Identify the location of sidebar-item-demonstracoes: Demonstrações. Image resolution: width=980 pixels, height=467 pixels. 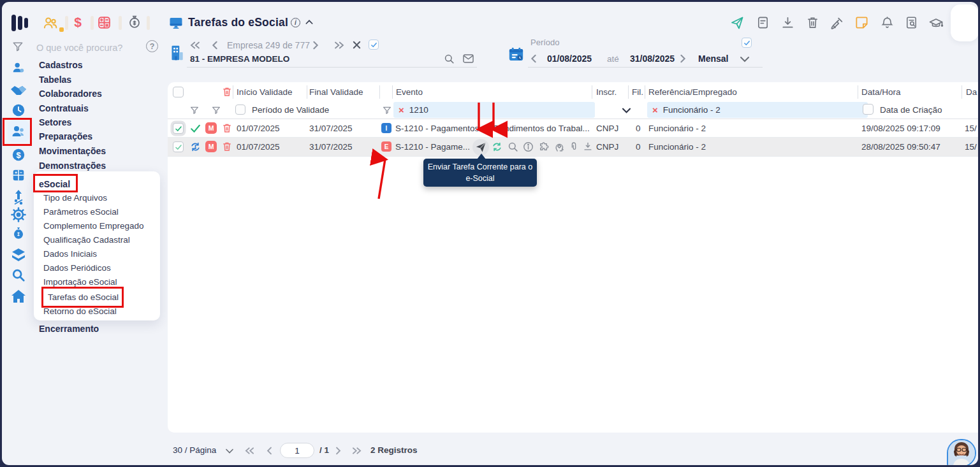
(73, 166).